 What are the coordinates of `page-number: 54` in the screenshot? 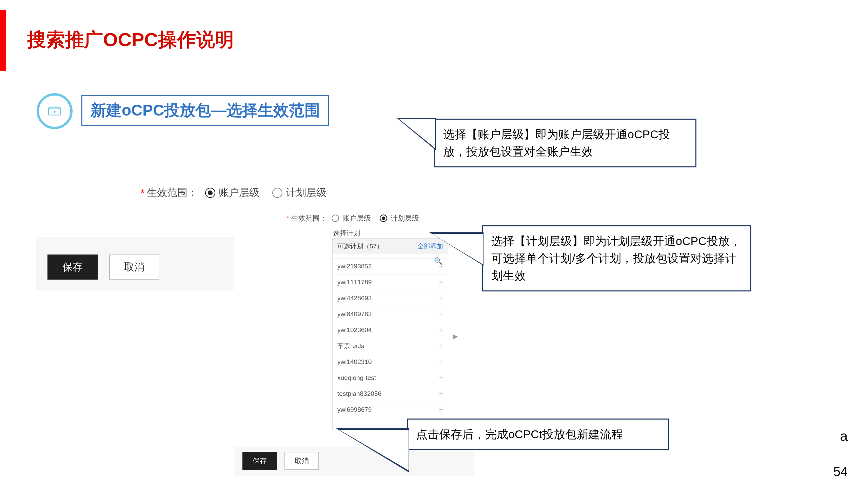 It's located at (841, 472).